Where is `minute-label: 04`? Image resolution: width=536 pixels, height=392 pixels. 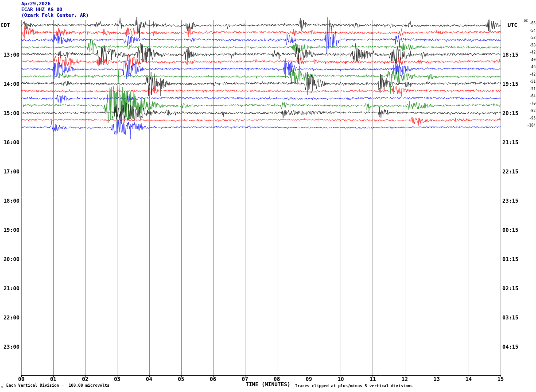 minute-label: 04 is located at coordinates (149, 379).